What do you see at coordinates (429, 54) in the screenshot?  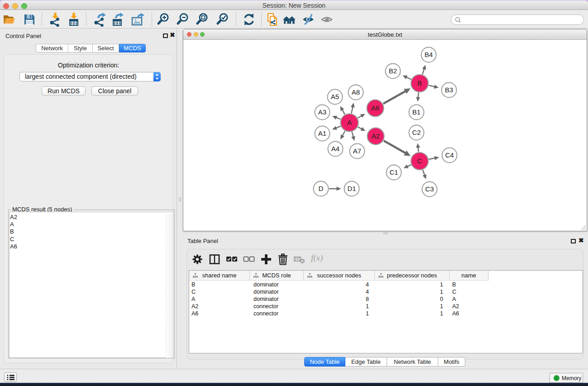 I see `svg-text: B4` at bounding box center [429, 54].